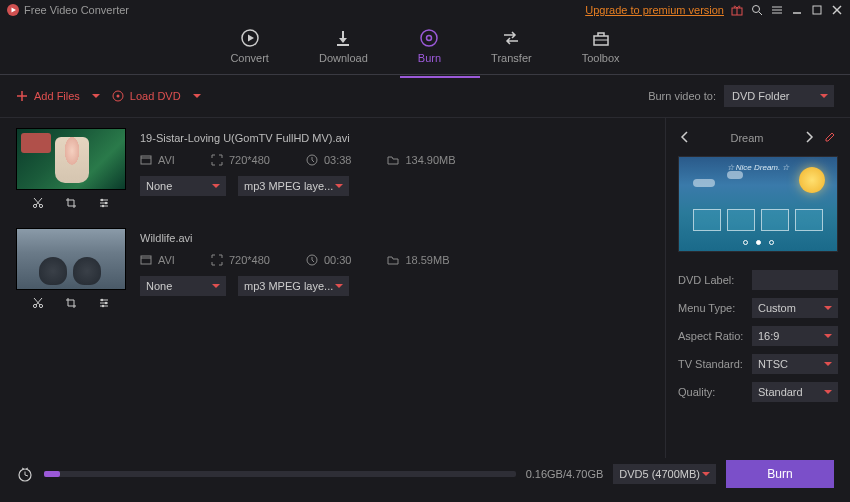 Image resolution: width=850 pixels, height=502 pixels. I want to click on tab-download: Download, so click(344, 46).